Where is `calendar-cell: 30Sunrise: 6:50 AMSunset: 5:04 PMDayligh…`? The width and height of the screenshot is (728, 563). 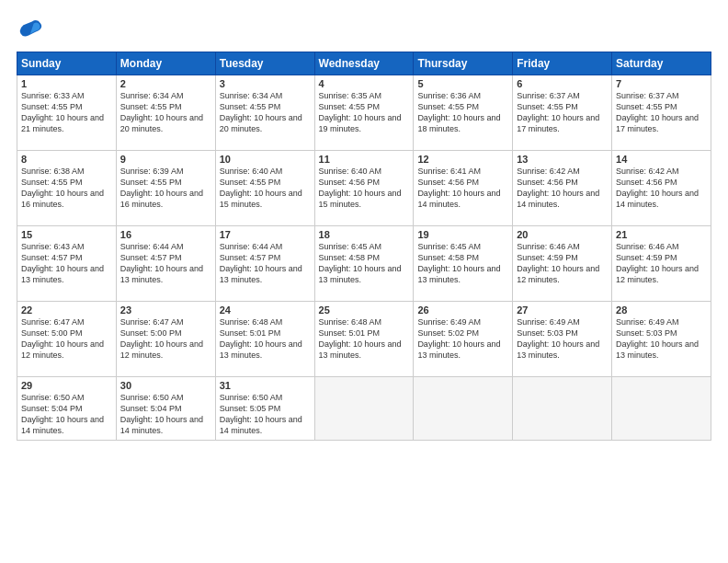
calendar-cell: 30Sunrise: 6:50 AMSunset: 5:04 PMDayligh… is located at coordinates (165, 408).